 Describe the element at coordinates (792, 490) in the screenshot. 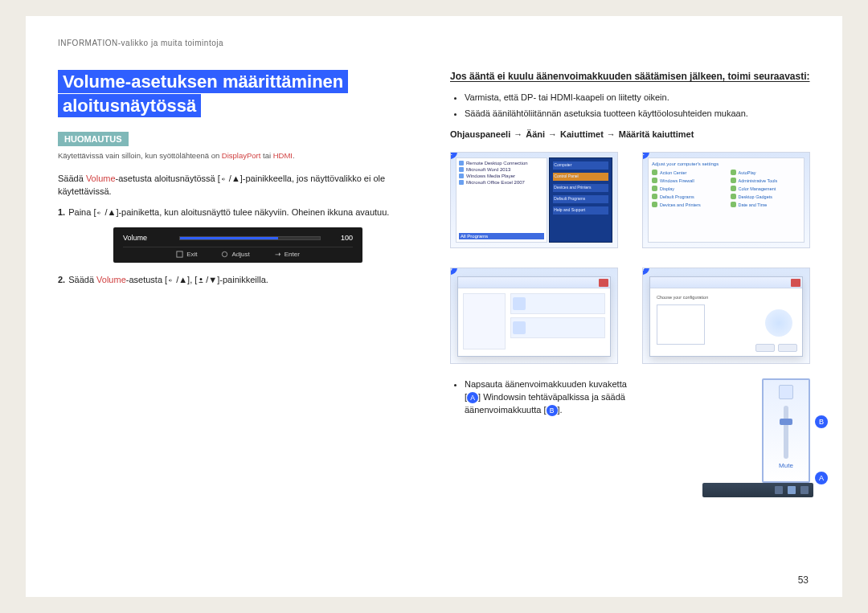

I see `tray-volume-icon` at that location.